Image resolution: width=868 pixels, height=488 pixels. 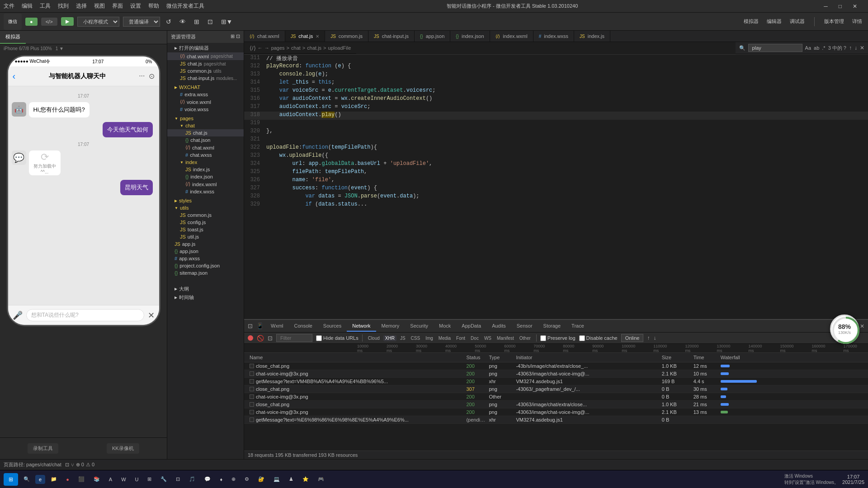 I want to click on tab-console: Console, so click(x=303, y=326).